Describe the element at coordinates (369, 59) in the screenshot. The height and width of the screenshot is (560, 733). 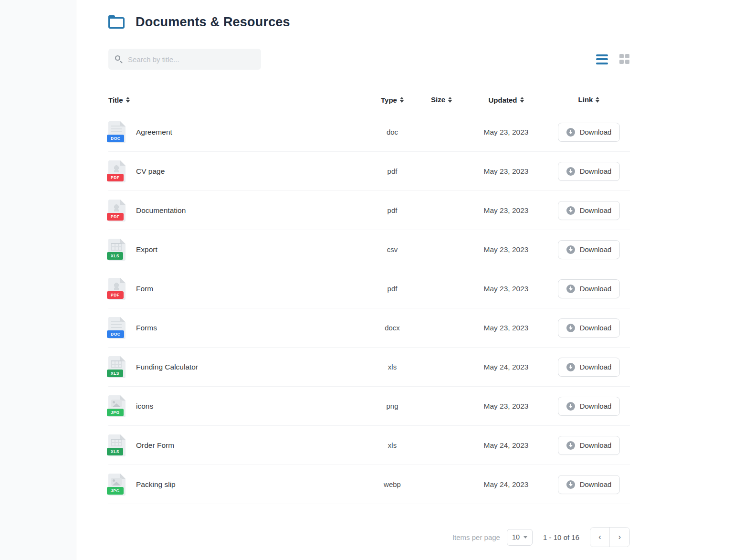
I see `toolbar` at that location.